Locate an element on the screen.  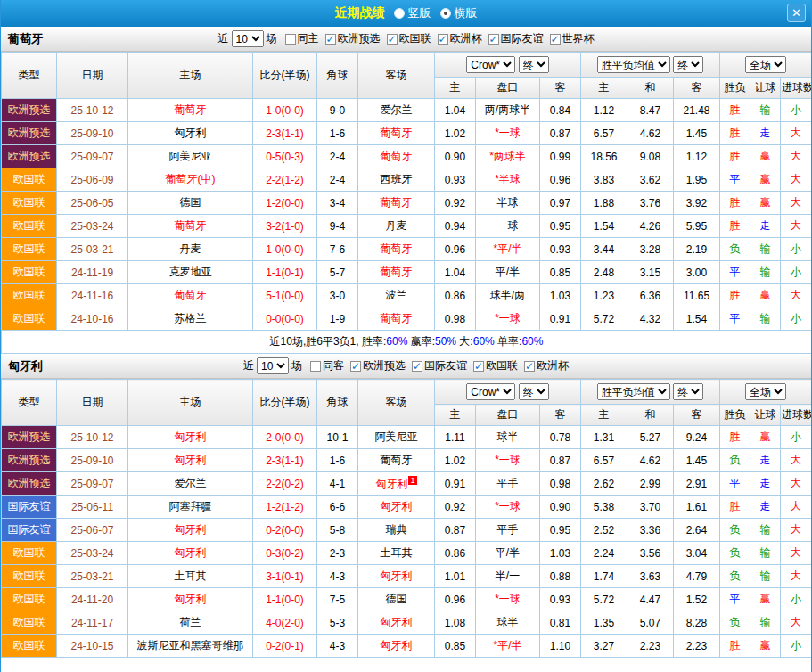
score: 0-5(0-3) is located at coordinates (285, 157).